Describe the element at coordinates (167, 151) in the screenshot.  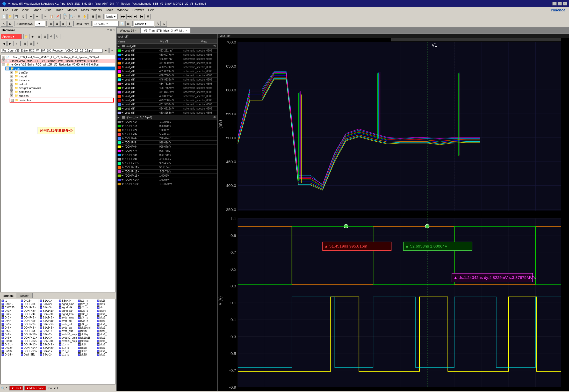
I see `sl-signal2-item: 👁 /DOHF<7> 926.77uV` at that location.